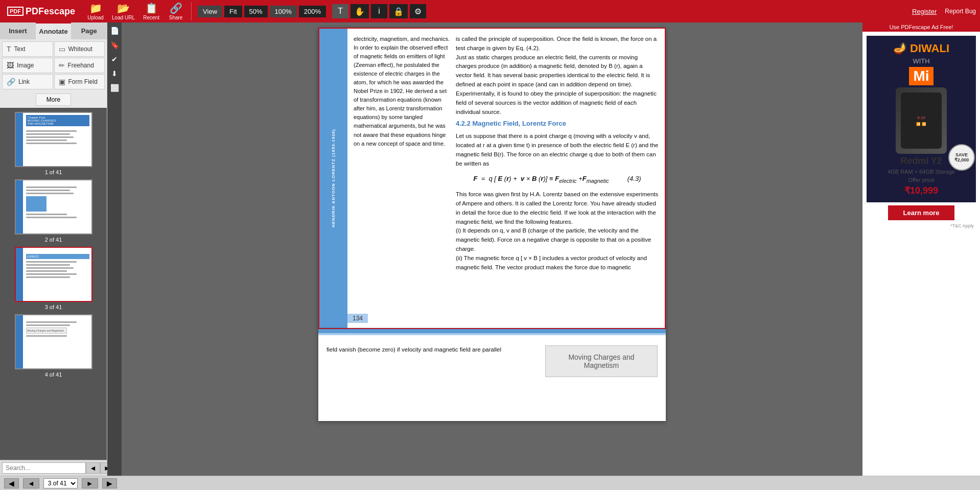 The height and width of the screenshot is (490, 980). What do you see at coordinates (557, 44) in the screenshot?
I see `page3-col2-p1: is called the principle of superposition…` at bounding box center [557, 44].